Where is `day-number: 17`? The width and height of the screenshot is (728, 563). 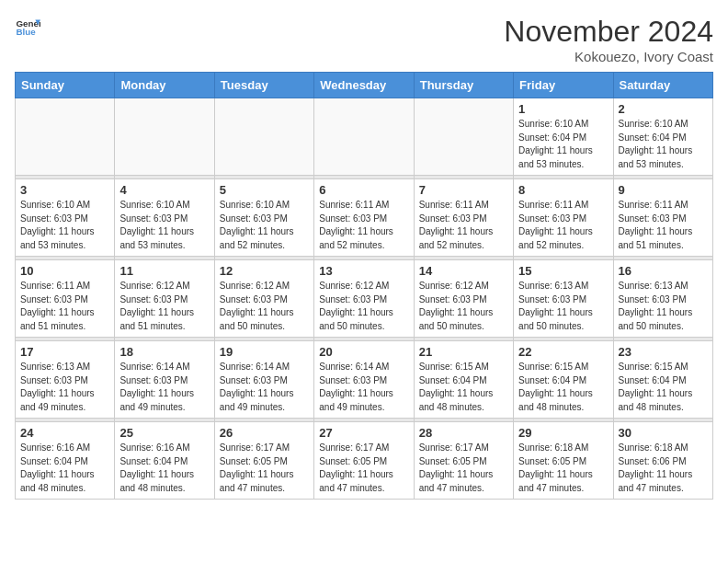 day-number: 17 is located at coordinates (64, 351).